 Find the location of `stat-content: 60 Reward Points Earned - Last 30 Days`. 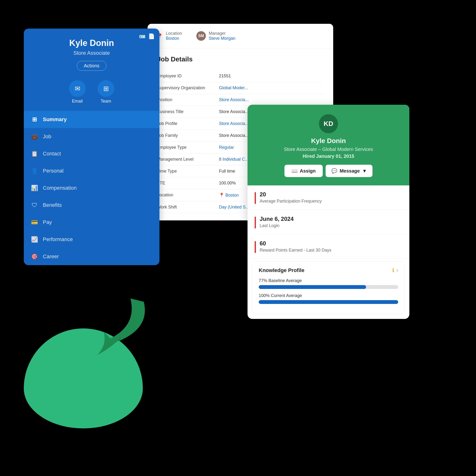

stat-content: 60 Reward Points Earned - Last 30 Days is located at coordinates (331, 246).